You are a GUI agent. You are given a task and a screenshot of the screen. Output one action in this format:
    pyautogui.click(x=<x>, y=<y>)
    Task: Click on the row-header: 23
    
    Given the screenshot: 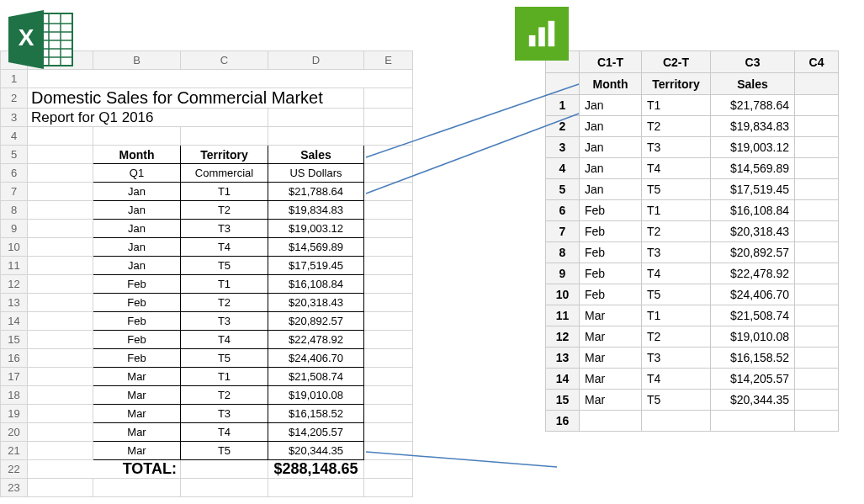 What is the action you would take?
    pyautogui.click(x=14, y=488)
    